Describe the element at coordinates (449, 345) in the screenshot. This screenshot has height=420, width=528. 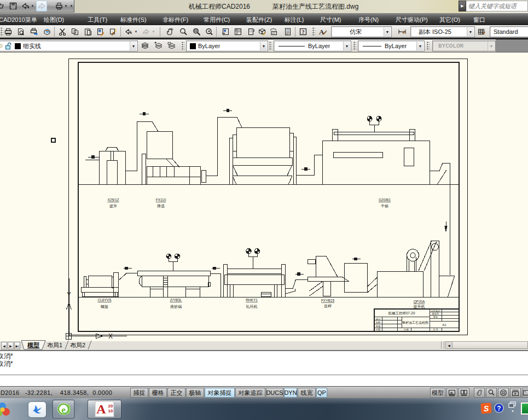
I see `scroll-left-icon: ◀` at that location.